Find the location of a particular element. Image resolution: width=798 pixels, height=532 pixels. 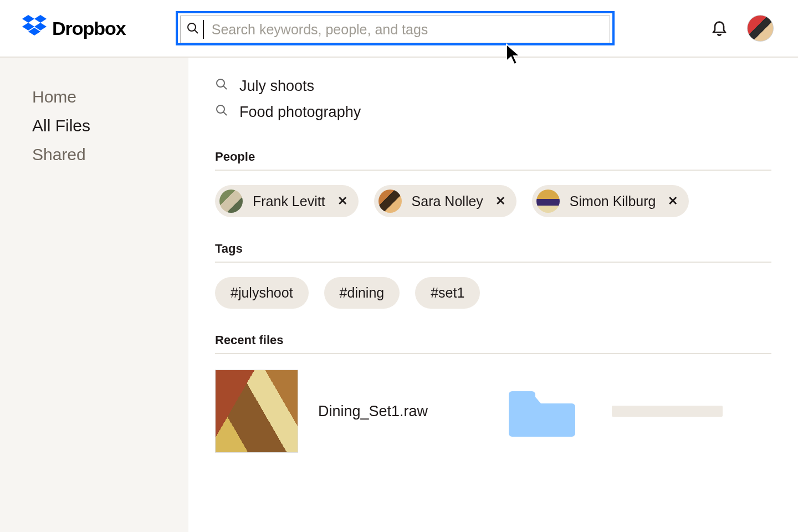

sidebar-item-label: Shared is located at coordinates (59, 154).